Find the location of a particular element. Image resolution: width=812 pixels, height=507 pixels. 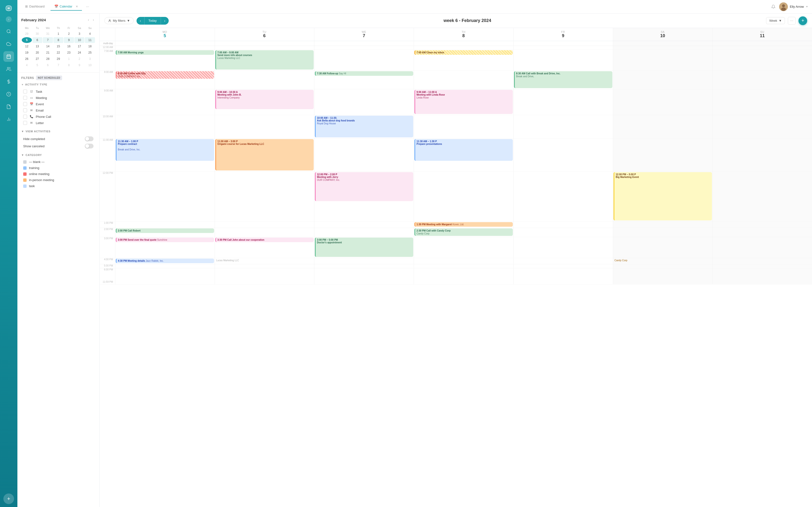

cell-mo-4pm: 4:30 PM Meeting details Jazz Rabbit, Inc… is located at coordinates (165, 261).